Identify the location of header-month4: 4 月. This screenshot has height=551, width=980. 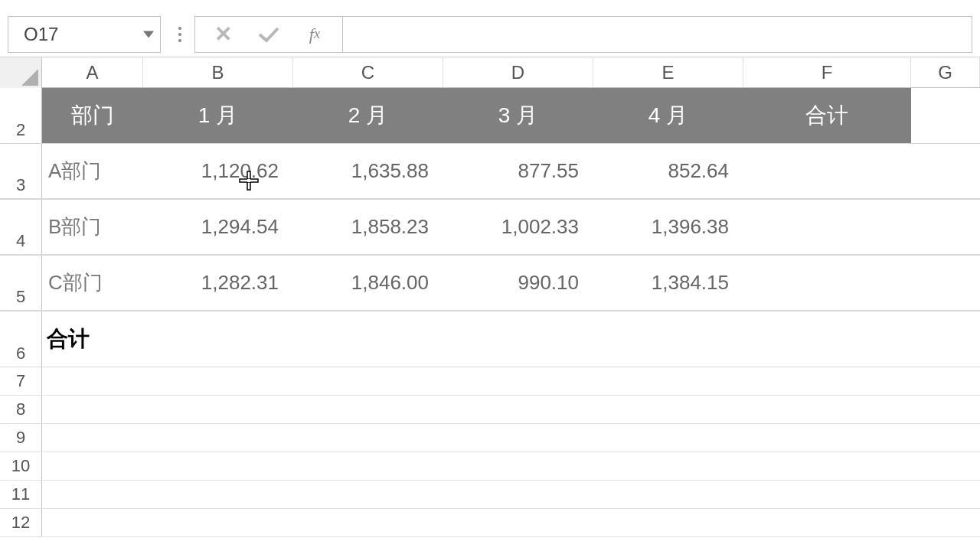
(668, 116).